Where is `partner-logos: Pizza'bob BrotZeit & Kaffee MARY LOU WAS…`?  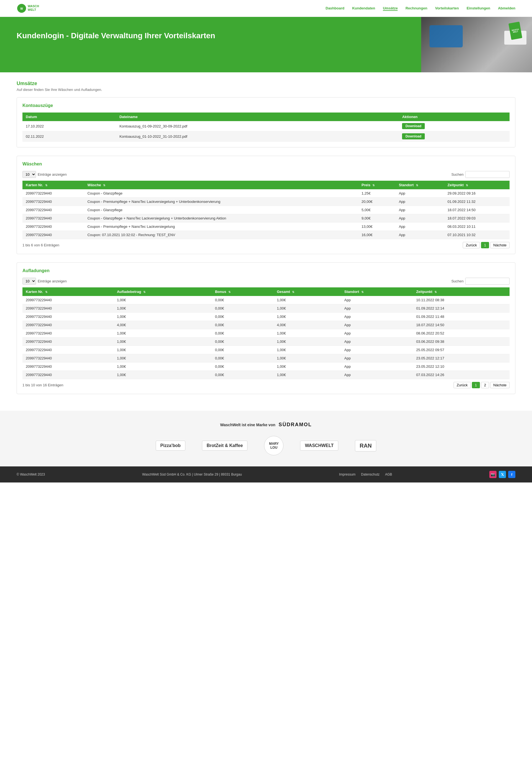 partner-logos: Pizza'bob BrotZeit & Kaffee MARY LOU WAS… is located at coordinates (266, 445).